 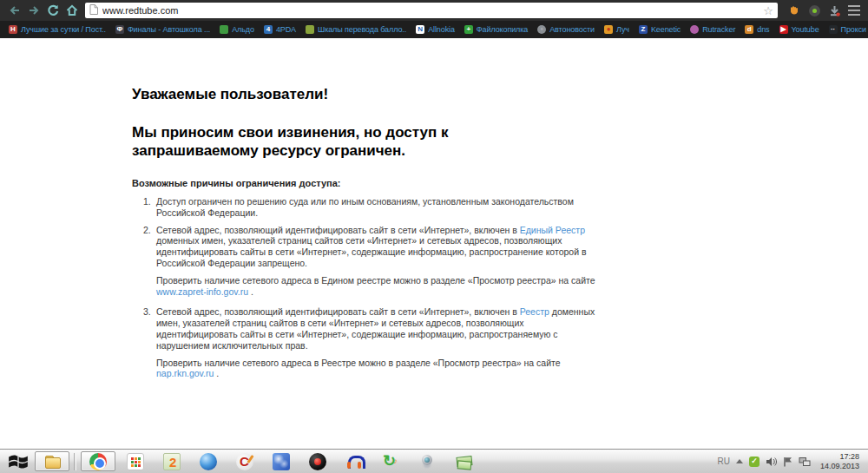 I want to click on reasons-title: Возможные причины ограничения доступа:, so click(x=370, y=183).